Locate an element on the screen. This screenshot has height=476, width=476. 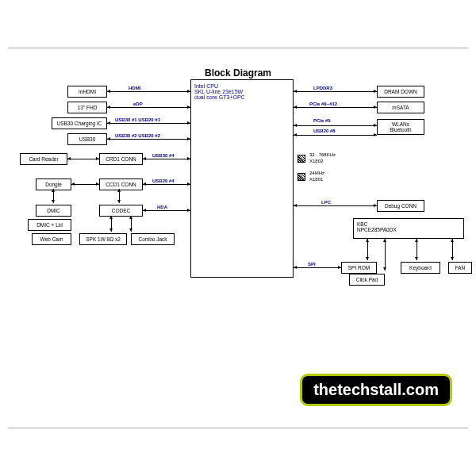
block-dmic-lid: DMIC + Lid is located at coordinates (49, 225).